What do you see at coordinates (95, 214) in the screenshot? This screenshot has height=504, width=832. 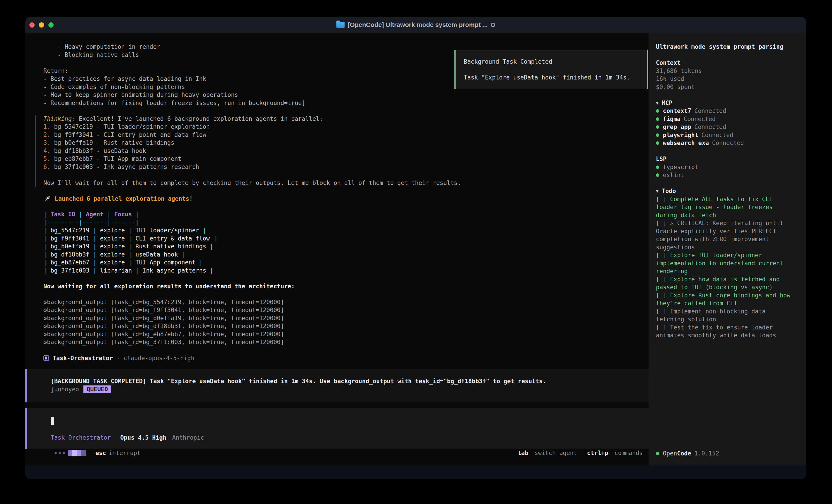 I see `table-cell: Agent` at bounding box center [95, 214].